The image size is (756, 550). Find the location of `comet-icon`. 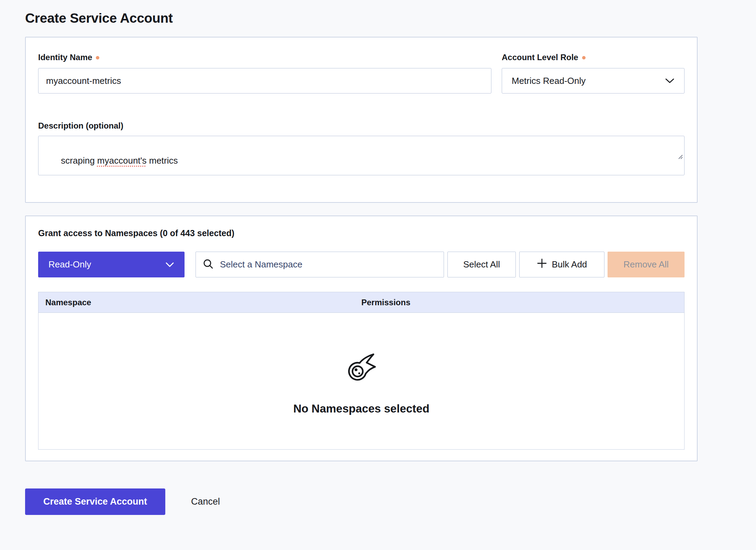

comet-icon is located at coordinates (362, 368).